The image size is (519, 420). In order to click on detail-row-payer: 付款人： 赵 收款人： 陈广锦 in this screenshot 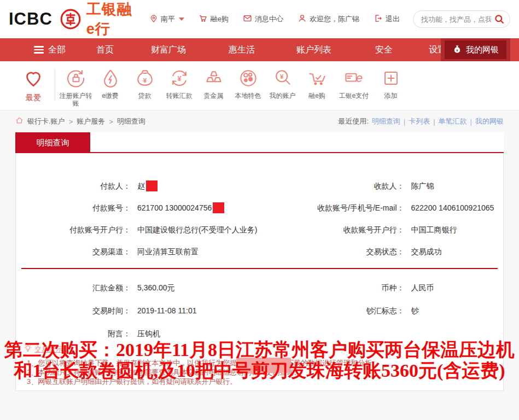, I will do `click(259, 186)`.